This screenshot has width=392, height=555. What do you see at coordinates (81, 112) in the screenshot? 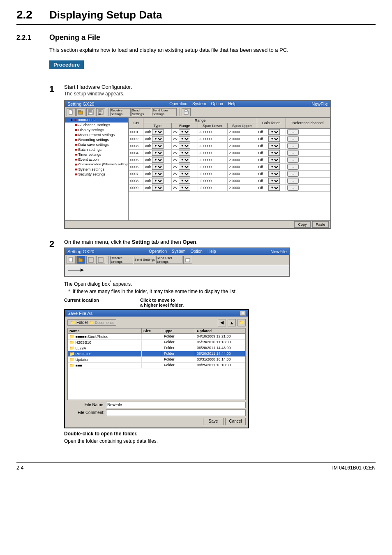
I see `hw-btn-open` at bounding box center [81, 112].